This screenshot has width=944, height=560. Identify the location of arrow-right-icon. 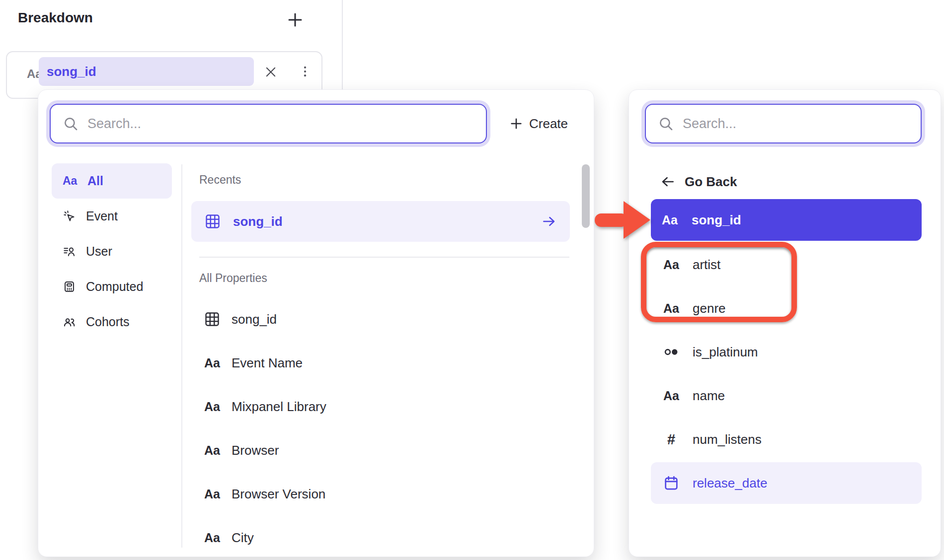
(549, 221).